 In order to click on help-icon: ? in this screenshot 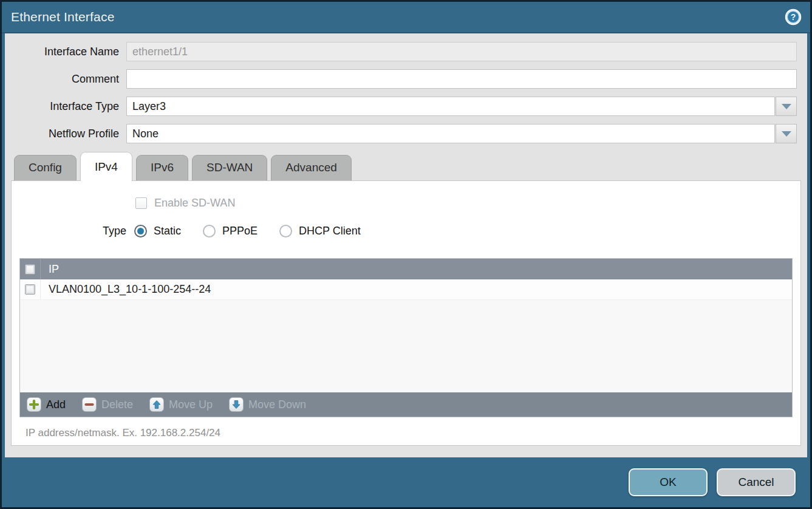, I will do `click(793, 17)`.